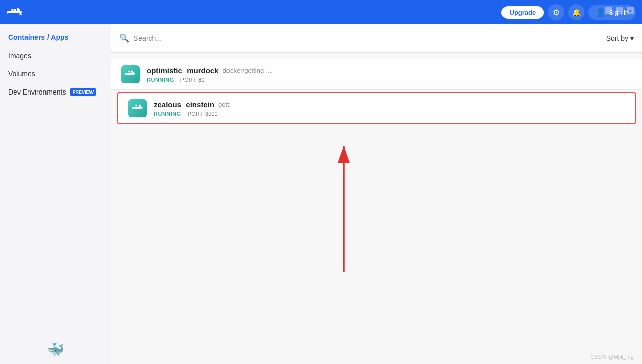  Describe the element at coordinates (608, 11) in the screenshot. I see `minimize-button: ─` at that location.